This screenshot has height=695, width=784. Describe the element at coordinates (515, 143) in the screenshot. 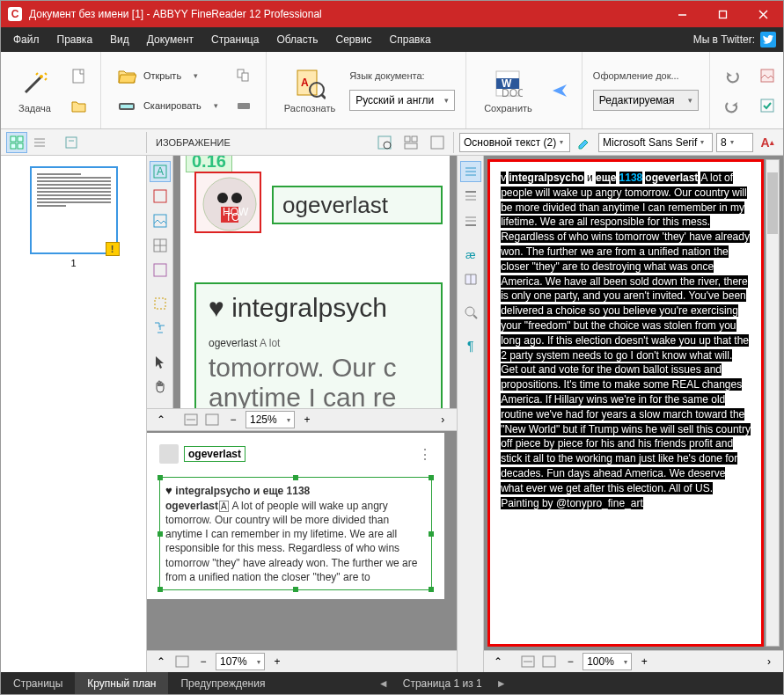

I see `style-combo: Основной текст (2)▾` at that location.